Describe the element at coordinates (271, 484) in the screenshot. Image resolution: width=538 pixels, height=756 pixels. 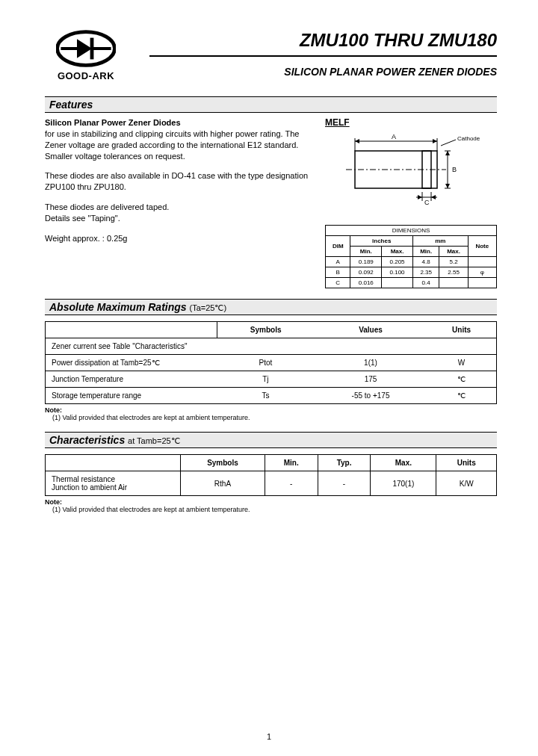
I see `table-row: Thermal resistance Junction to ambient A…` at that location.